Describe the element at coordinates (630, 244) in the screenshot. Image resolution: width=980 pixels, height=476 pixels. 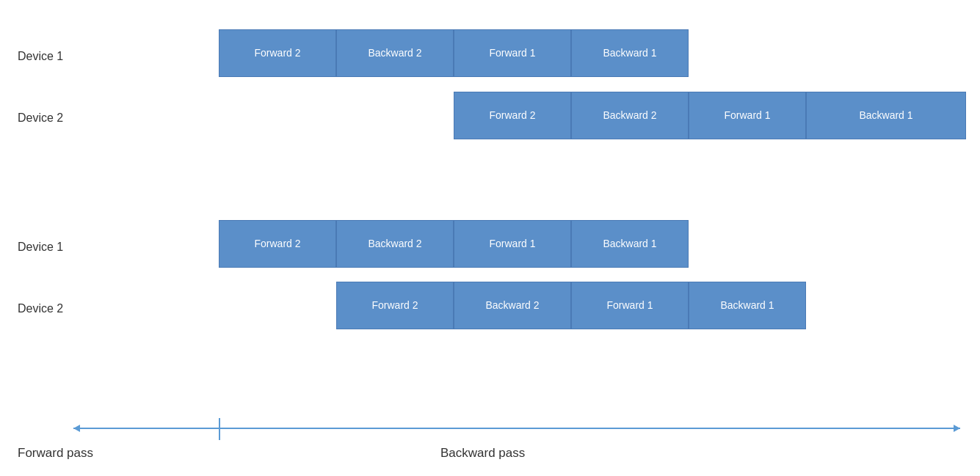
I see `s2d1-backward1-block: Backward 1` at that location.